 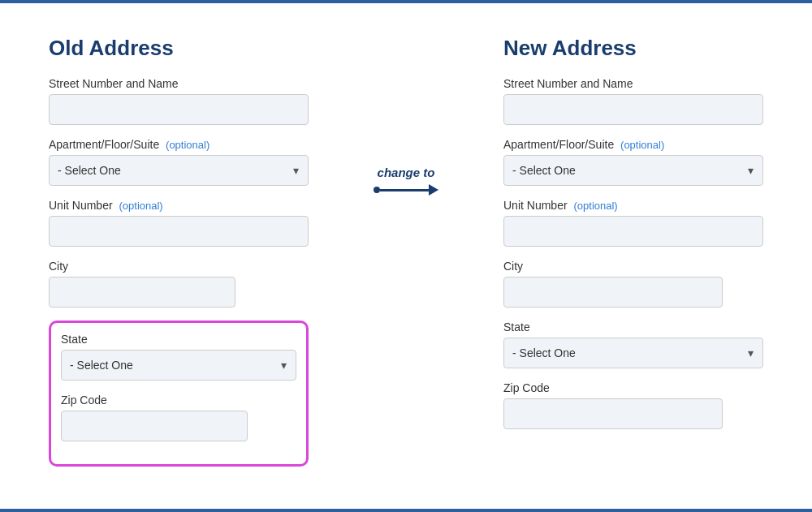 I want to click on new-zip-group: Zip Code, so click(x=633, y=406).